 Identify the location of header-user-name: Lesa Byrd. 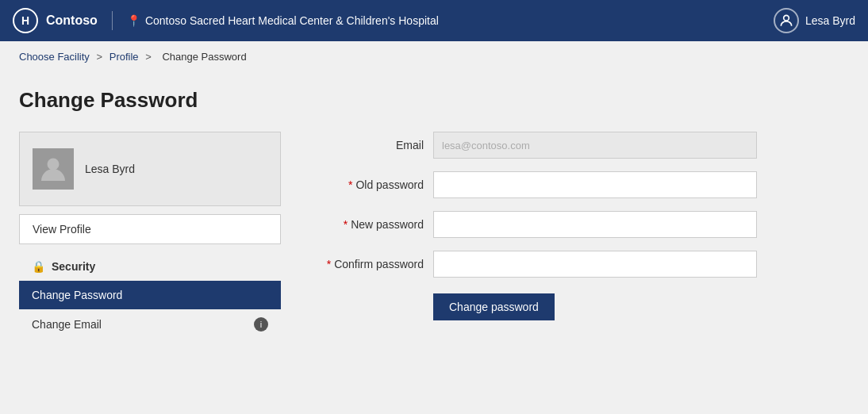
(830, 21).